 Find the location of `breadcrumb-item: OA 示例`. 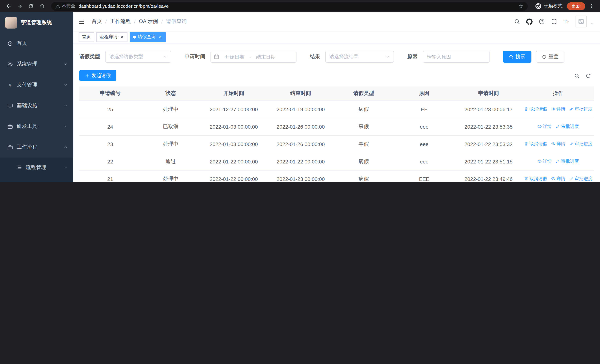

breadcrumb-item: OA 示例 is located at coordinates (149, 21).